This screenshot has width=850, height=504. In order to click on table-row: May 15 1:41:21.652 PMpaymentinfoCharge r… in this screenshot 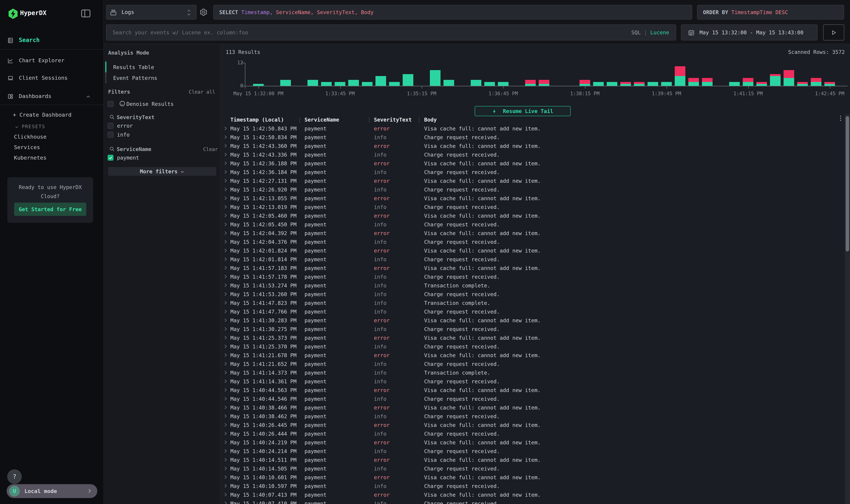, I will do `click(531, 364)`.